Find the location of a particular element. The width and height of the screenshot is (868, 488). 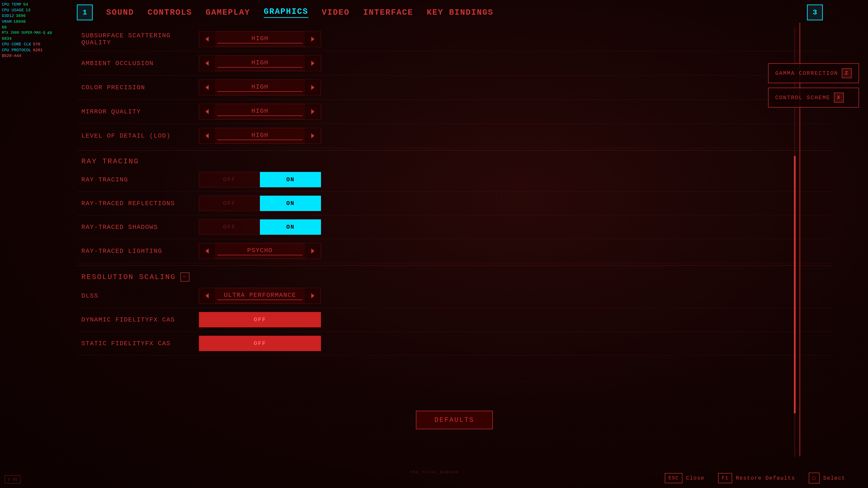

control-scheme-button: CONTROL SCHEME X is located at coordinates (813, 98).